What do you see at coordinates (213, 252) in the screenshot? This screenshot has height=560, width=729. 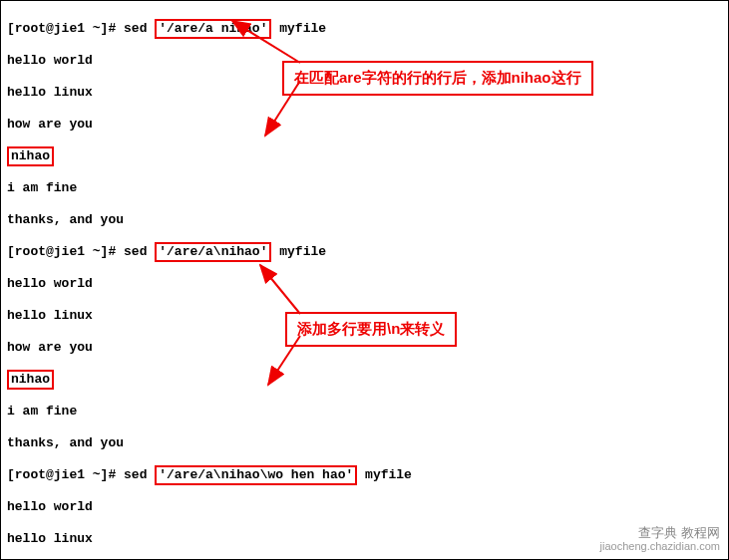 I see `arg-box-2: '/are/a\nihao'` at bounding box center [213, 252].